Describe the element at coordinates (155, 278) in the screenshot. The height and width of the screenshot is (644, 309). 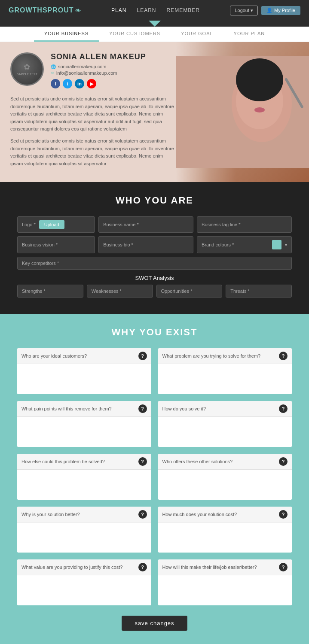
I see `swot-title: SWOT Analysis` at that location.